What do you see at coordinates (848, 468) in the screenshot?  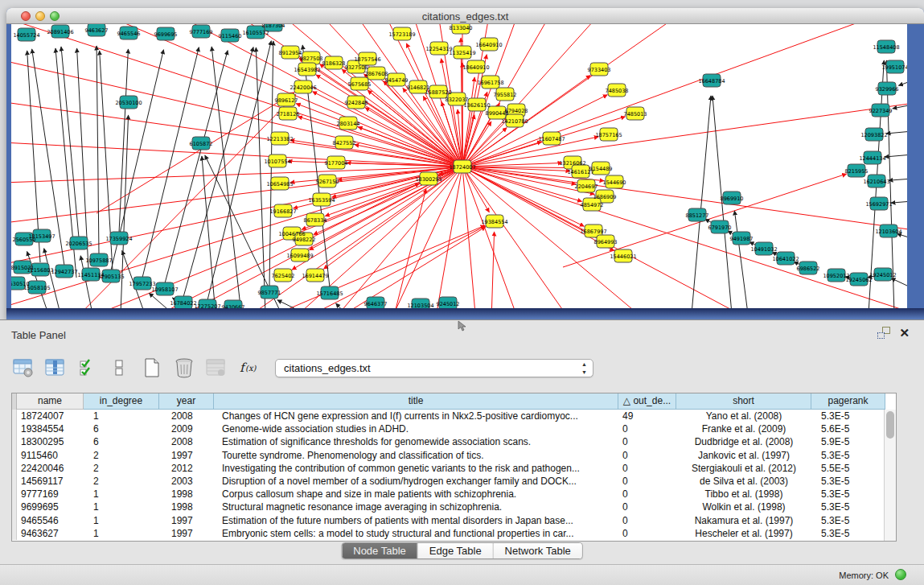 I see `cell-pagerank: 5.5E-5` at bounding box center [848, 468].